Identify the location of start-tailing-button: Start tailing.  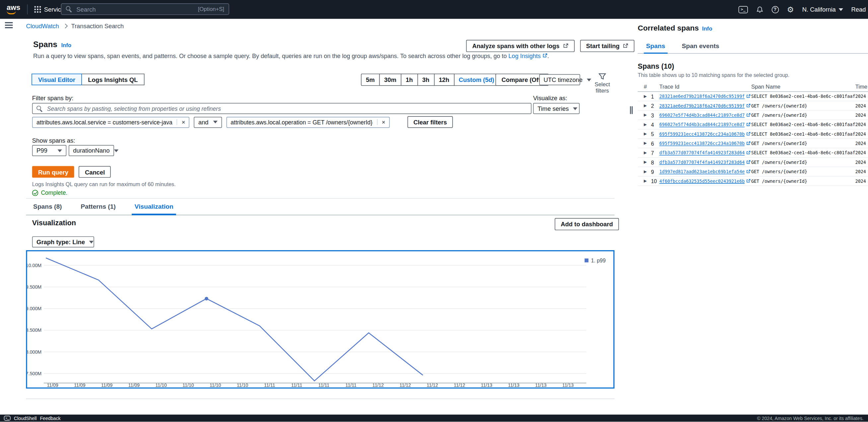
(607, 46).